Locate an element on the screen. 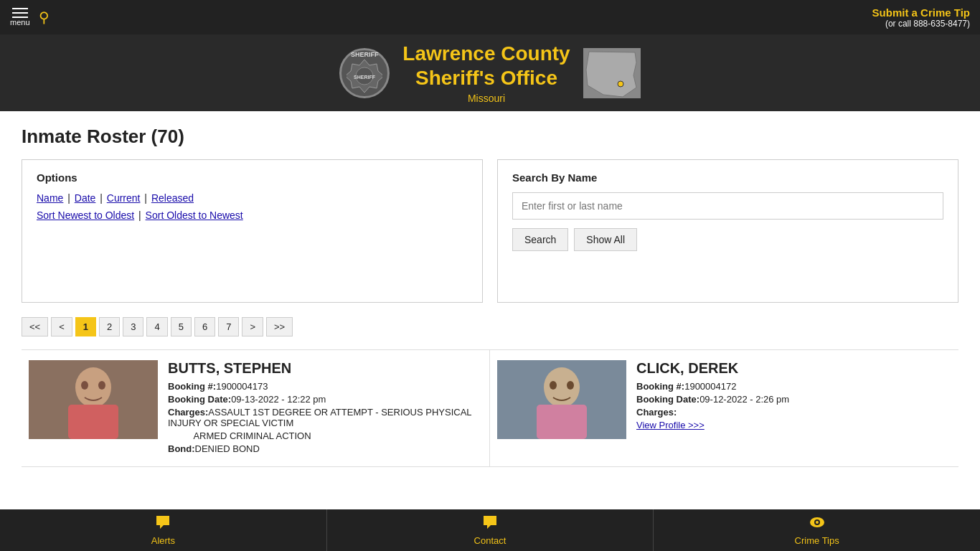 This screenshot has height=551, width=980. missouri-map-icon is located at coordinates (612, 73).